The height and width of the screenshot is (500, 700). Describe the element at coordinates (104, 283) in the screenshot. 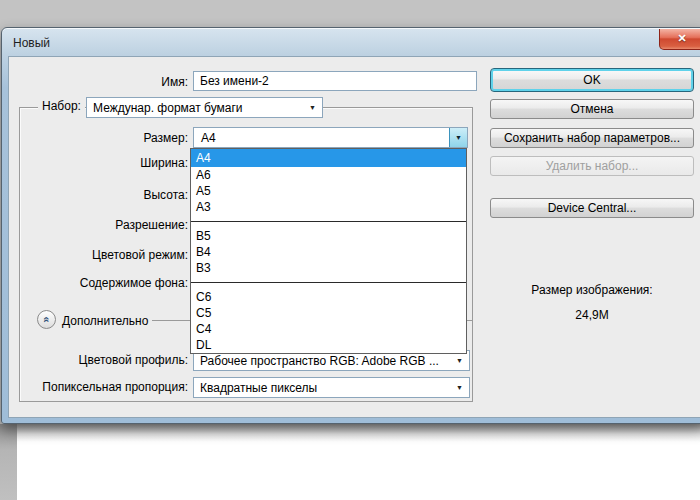

I see `background-contents-label: Содержимое фона:` at that location.